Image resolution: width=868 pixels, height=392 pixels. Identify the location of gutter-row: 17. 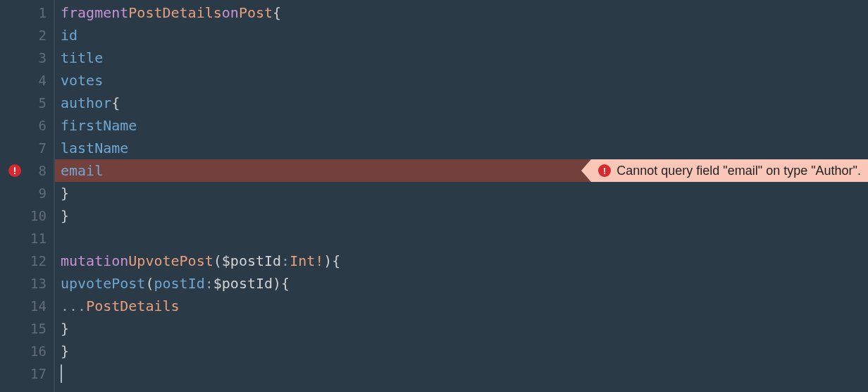
(27, 374).